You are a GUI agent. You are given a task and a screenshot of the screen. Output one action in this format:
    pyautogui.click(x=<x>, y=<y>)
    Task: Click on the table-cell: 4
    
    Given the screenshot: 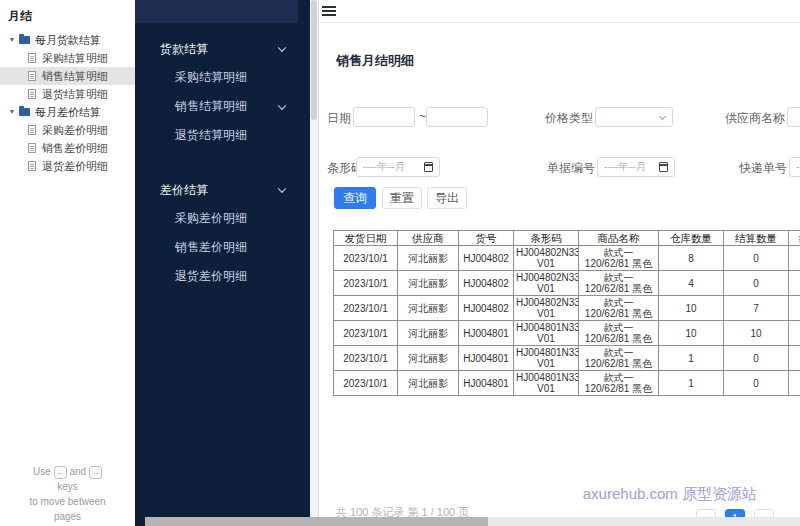 What is the action you would take?
    pyautogui.click(x=692, y=284)
    